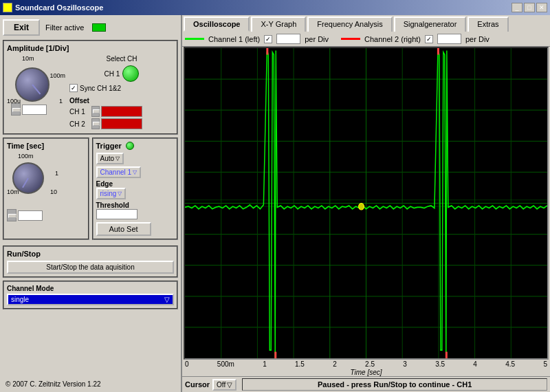 The height and width of the screenshot is (392, 550). Describe the element at coordinates (124, 229) in the screenshot. I see `auto-set-button: Auto Set` at that location.